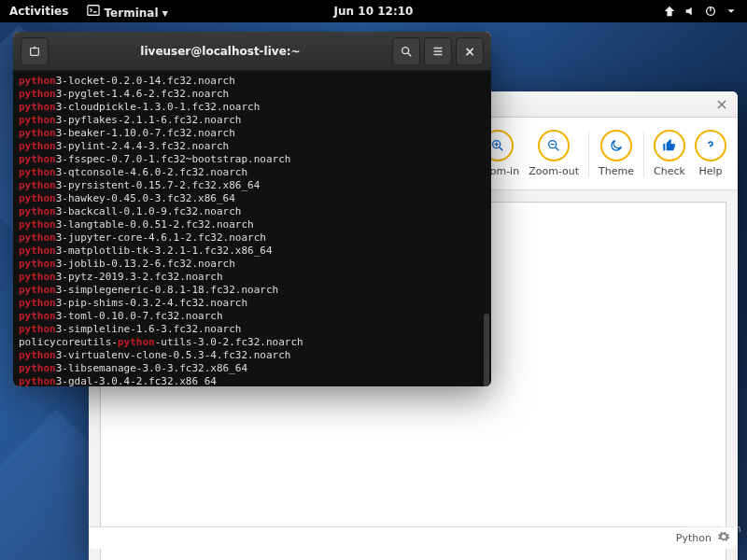 The height and width of the screenshot is (560, 747). What do you see at coordinates (252, 199) in the screenshot?
I see `terminal-line: python3-hawkey-0.45.0-3.fc32.x86_64` at bounding box center [252, 199].